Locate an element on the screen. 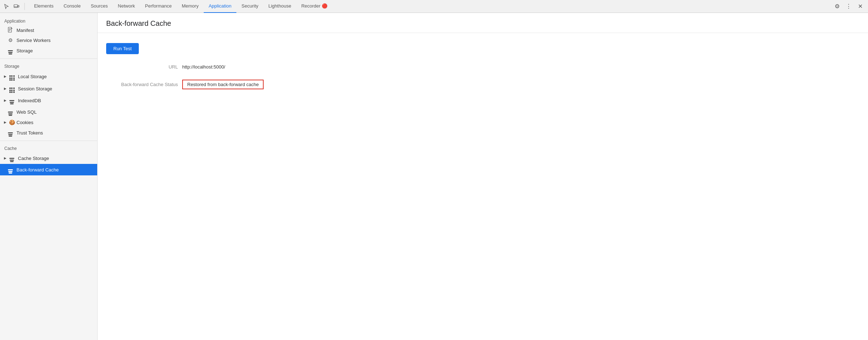 The image size is (868, 340). cache-status-value: Restored from back-forward cache is located at coordinates (223, 85).